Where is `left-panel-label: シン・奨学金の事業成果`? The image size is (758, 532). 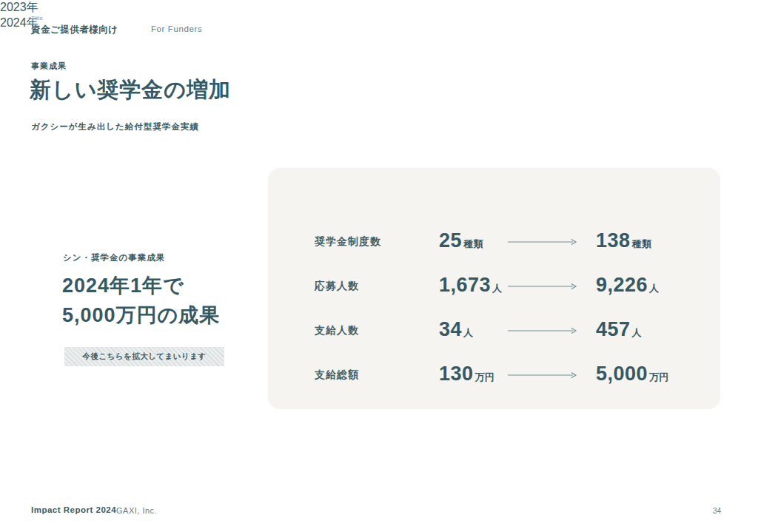
left-panel-label: シン・奨学金の事業成果 is located at coordinates (114, 257).